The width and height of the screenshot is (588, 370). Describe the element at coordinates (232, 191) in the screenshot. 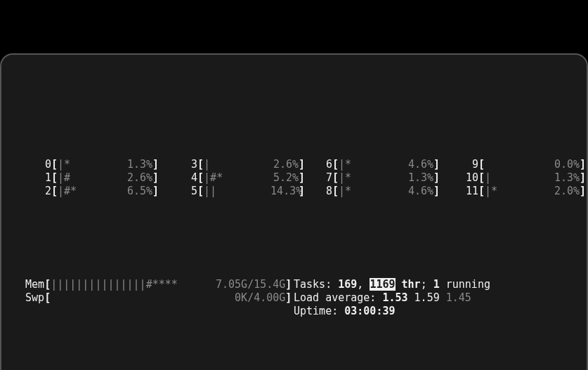

I see `cpu-meter-5: 5[||14.3%]` at that location.